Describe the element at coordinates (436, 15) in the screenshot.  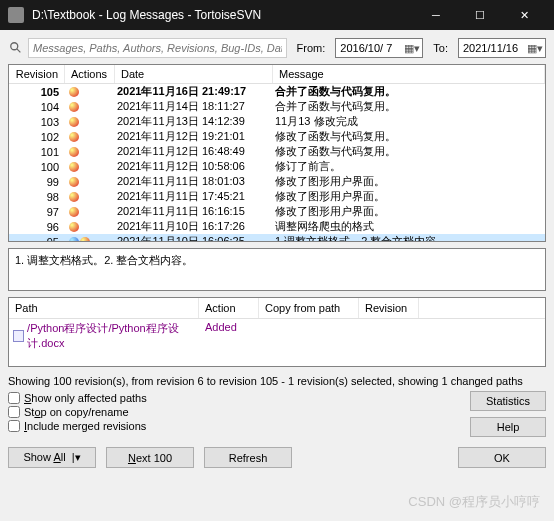
I see `minimize-button: ─` at that location.